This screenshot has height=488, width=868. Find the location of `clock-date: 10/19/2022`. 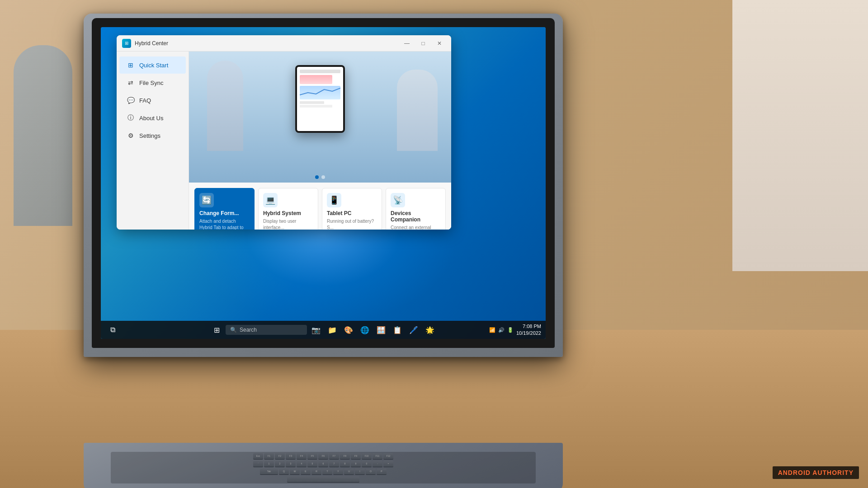

clock-date: 10/19/2022 is located at coordinates (529, 333).